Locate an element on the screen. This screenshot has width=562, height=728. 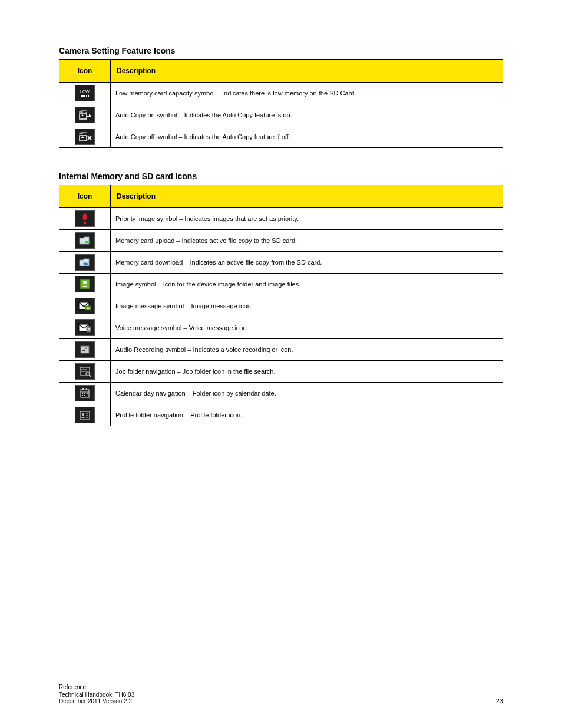
cell-desc: Memory card download – Indicates an acti… is located at coordinates (307, 263).